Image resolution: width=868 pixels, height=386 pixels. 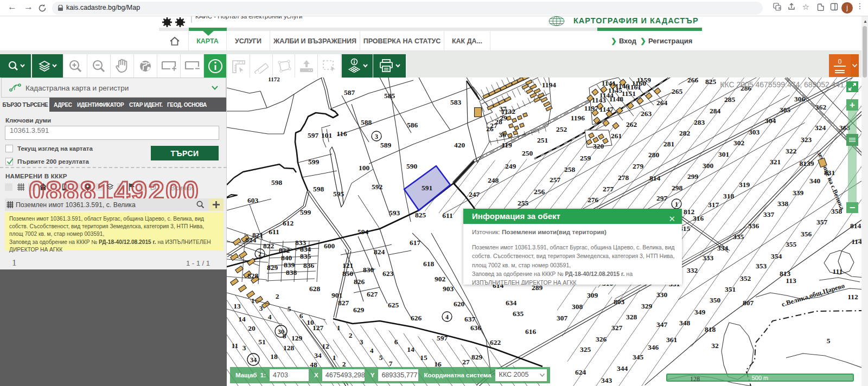 I want to click on svg-text: 285, so click(x=730, y=100).